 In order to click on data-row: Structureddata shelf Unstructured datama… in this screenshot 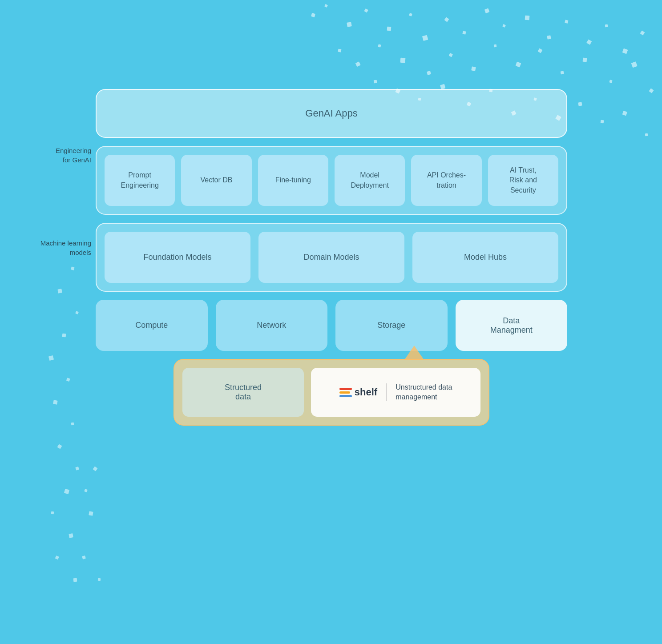, I will do `click(331, 392)`.